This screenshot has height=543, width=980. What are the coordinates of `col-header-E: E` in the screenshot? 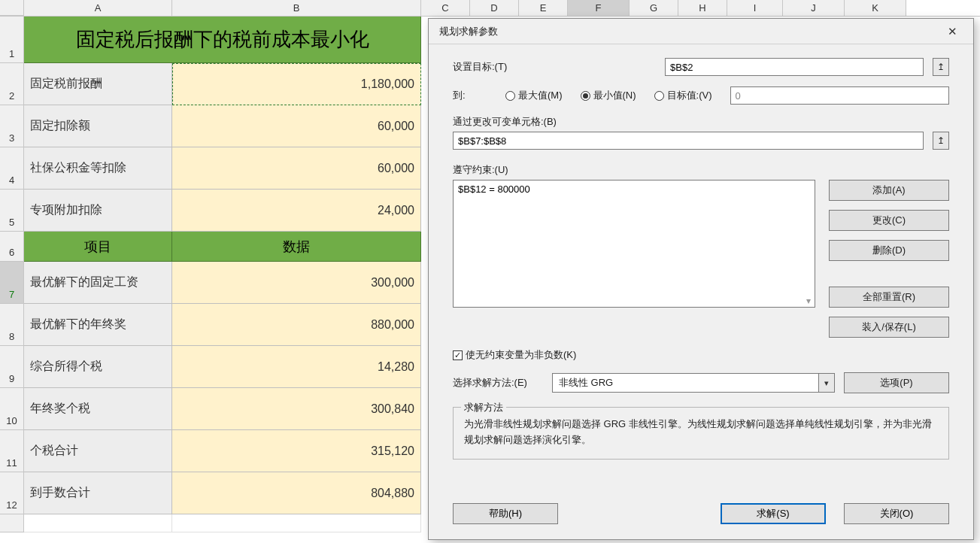 It's located at (543, 8).